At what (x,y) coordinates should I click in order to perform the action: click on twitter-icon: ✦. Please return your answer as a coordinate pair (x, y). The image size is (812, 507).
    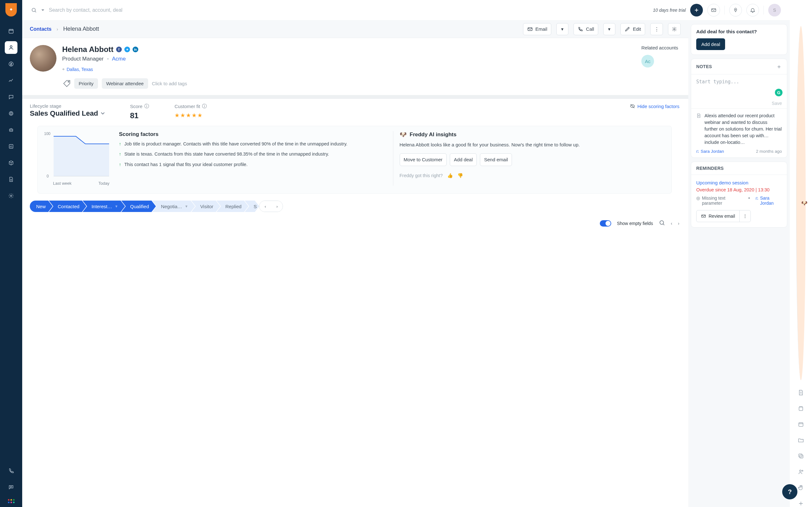
    Looking at the image, I should click on (128, 50).